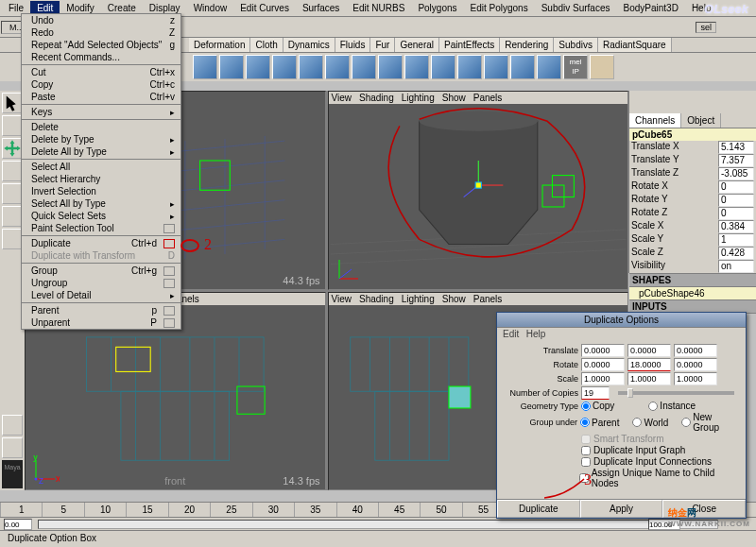 The height and width of the screenshot is (547, 756). What do you see at coordinates (101, 215) in the screenshot?
I see `menu-item-quick-select-sets: Quick Select Sets` at bounding box center [101, 215].